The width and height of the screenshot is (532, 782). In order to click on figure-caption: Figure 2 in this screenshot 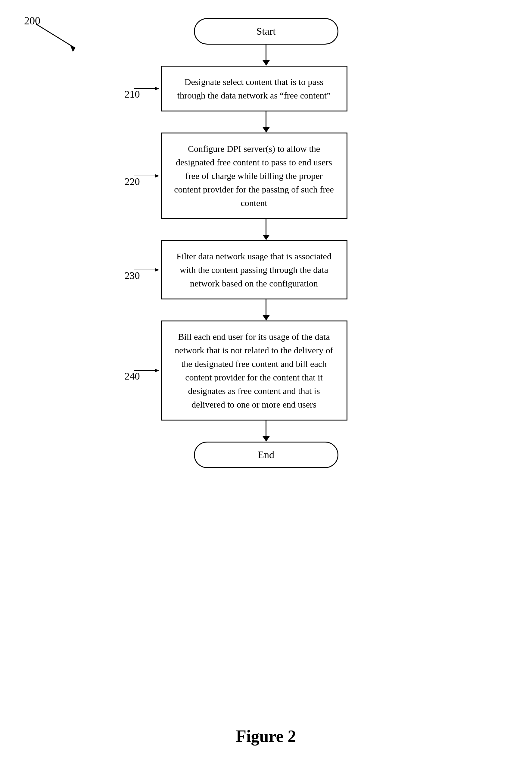, I will do `click(266, 736)`.